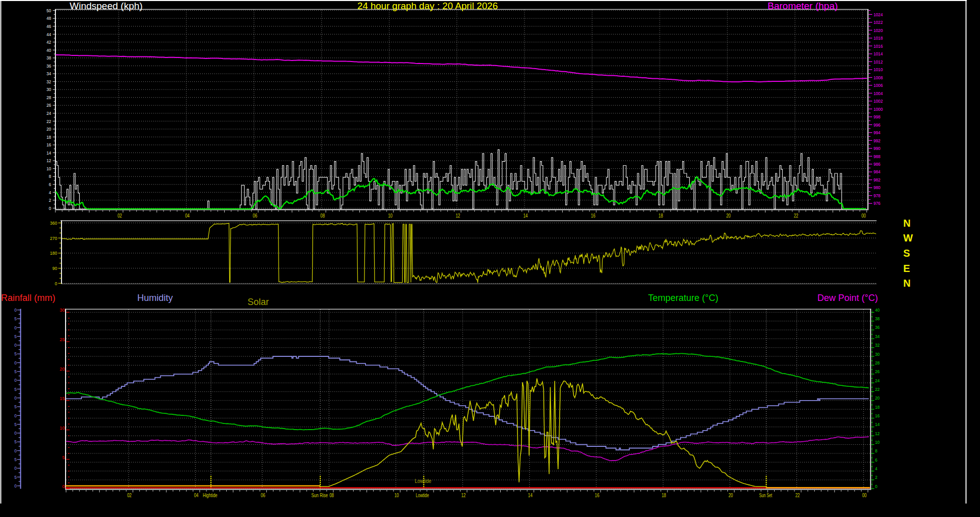  What do you see at coordinates (49, 26) in the screenshot?
I see `svg-text: 46` at bounding box center [49, 26].